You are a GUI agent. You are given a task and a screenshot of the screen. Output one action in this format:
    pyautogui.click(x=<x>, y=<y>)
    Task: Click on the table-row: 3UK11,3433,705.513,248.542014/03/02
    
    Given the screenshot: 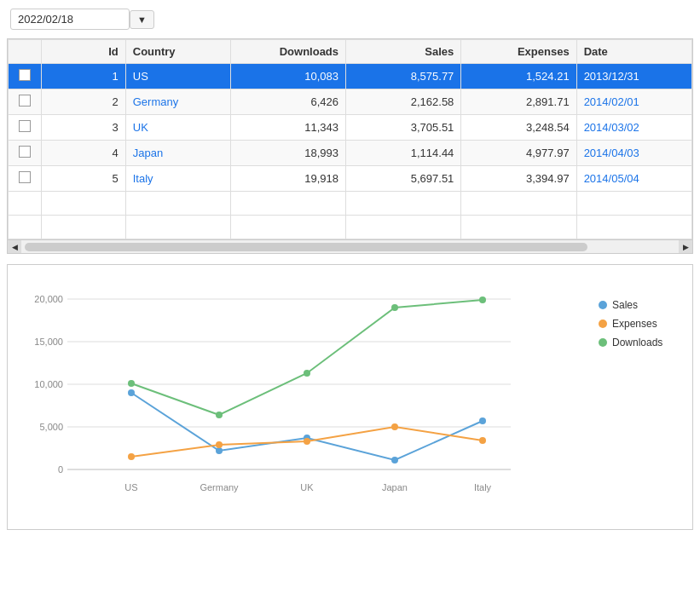 What is the action you would take?
    pyautogui.click(x=350, y=128)
    